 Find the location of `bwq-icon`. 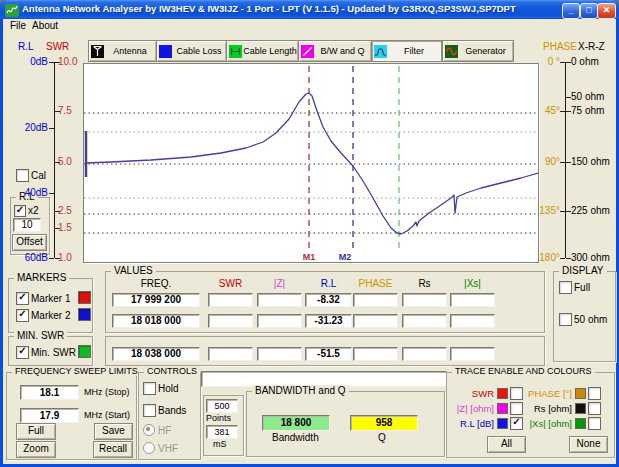

bwq-icon is located at coordinates (308, 52).